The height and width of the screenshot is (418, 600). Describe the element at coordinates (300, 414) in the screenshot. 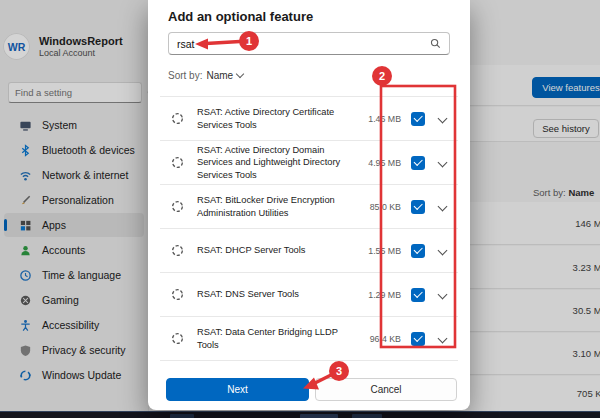

I see `taskbar` at that location.